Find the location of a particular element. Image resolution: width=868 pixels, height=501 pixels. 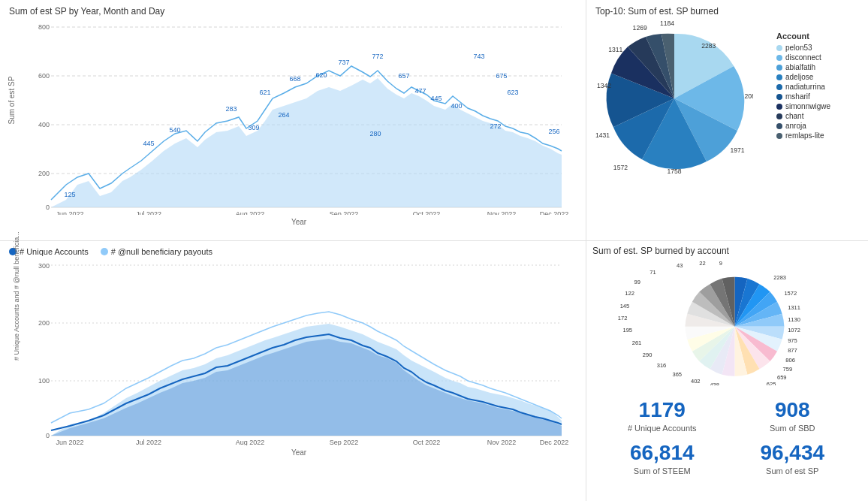

stat-label-0: # Unique Accounts is located at coordinates (662, 428).